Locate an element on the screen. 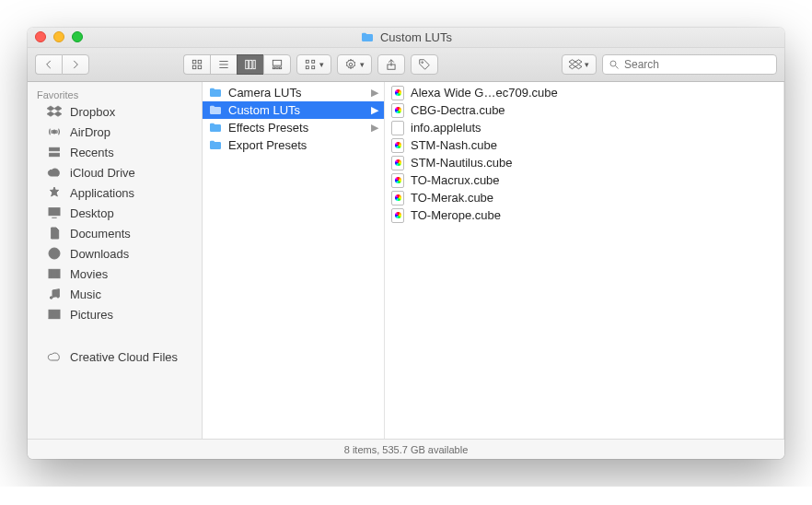  action-button: ▾ is located at coordinates (354, 65).